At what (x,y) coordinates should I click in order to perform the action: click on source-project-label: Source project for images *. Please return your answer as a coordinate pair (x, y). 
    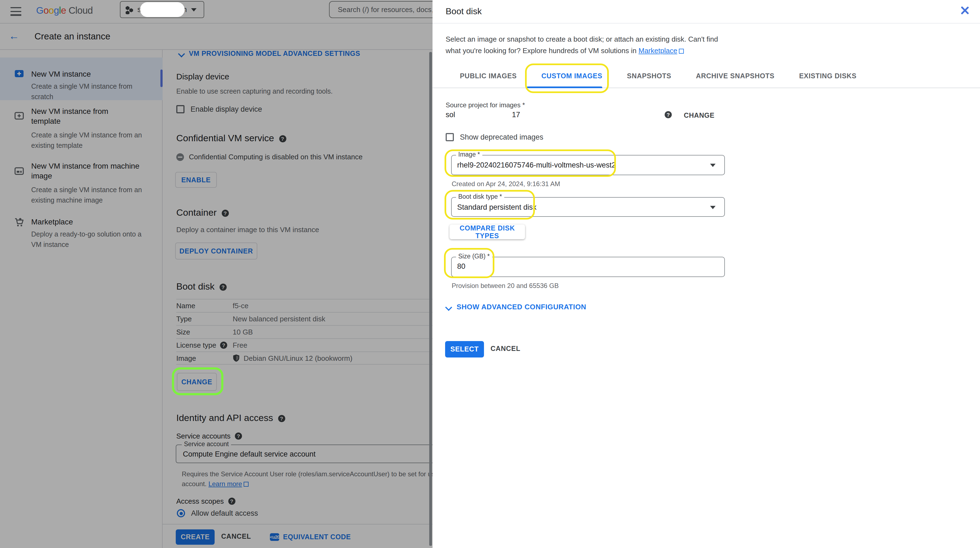
    Looking at the image, I should click on (485, 105).